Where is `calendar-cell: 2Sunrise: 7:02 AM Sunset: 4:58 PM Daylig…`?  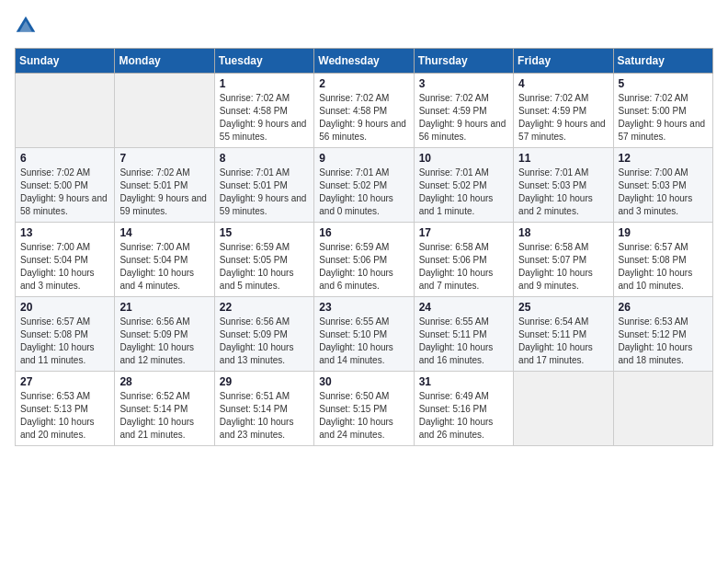 calendar-cell: 2Sunrise: 7:02 AM Sunset: 4:58 PM Daylig… is located at coordinates (364, 110).